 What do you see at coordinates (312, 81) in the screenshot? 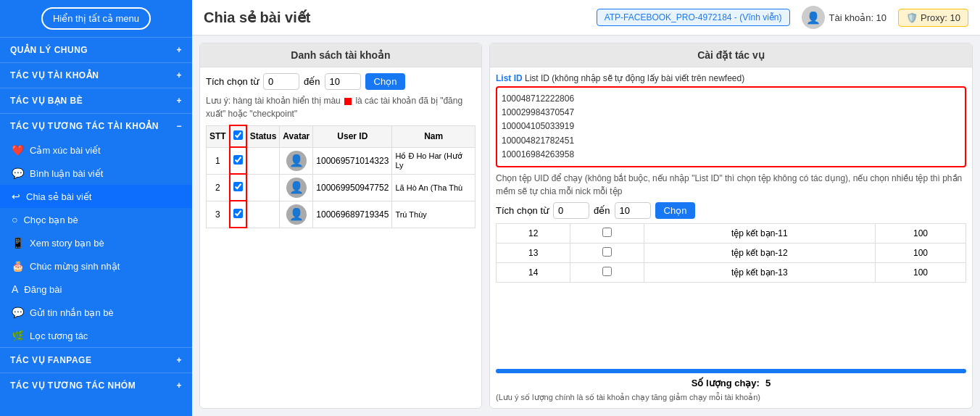
I see `select-to-label: đến` at bounding box center [312, 81].